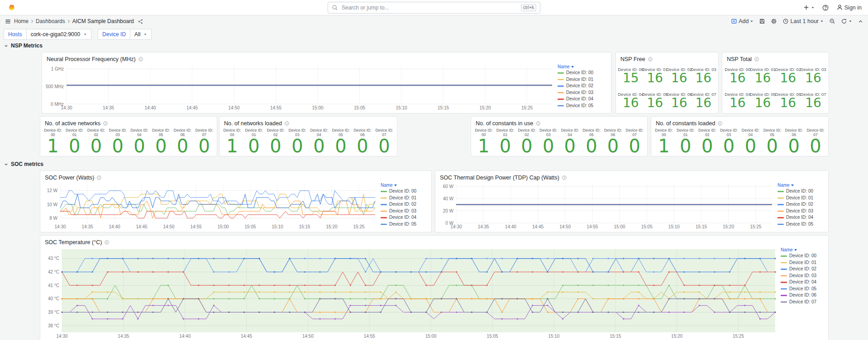 The image size is (868, 340). I want to click on share-dashboard-button, so click(140, 22).